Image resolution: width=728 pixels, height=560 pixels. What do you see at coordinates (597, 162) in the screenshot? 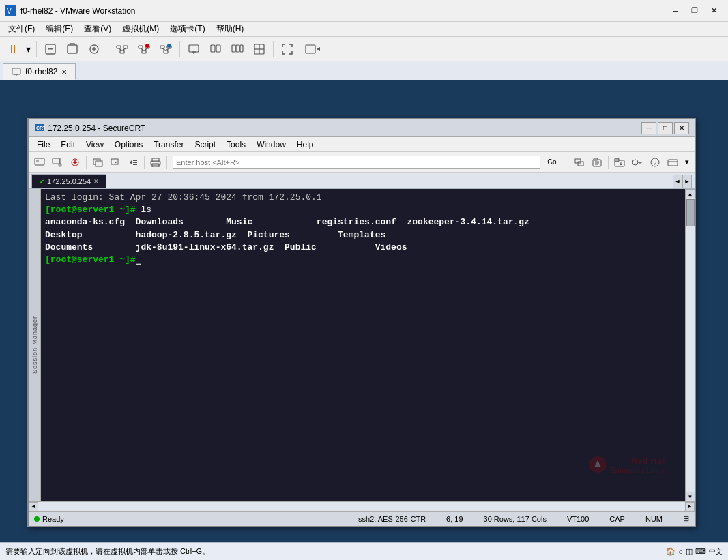
I see `sc-btn-paste` at bounding box center [597, 162].